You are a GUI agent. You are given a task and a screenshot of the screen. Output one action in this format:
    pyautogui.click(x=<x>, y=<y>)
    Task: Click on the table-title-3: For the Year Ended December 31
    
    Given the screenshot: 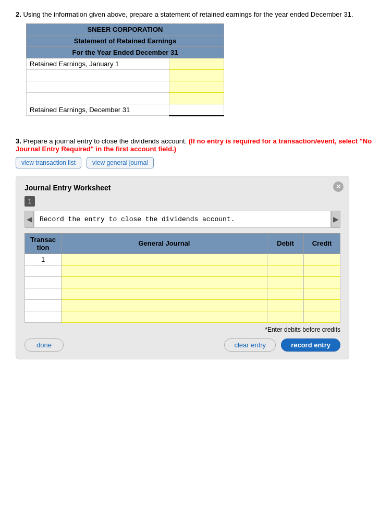 What is the action you would take?
    pyautogui.click(x=125, y=53)
    